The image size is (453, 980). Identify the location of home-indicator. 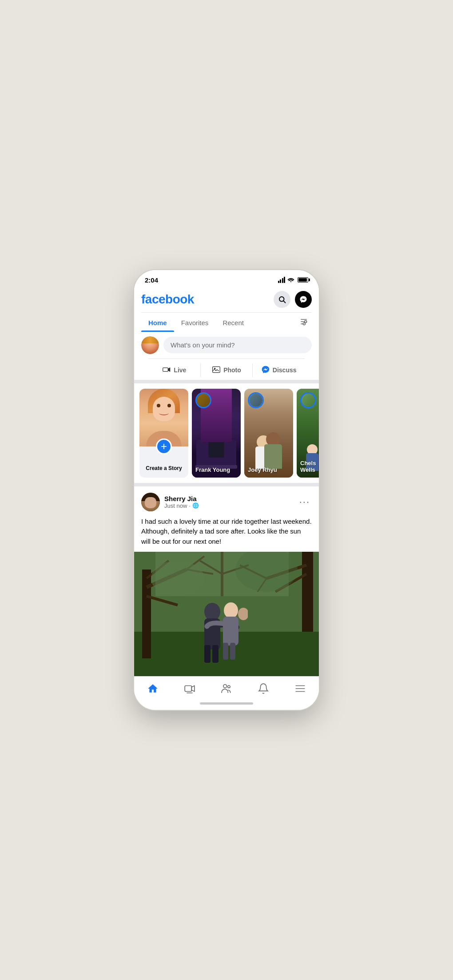
(226, 705).